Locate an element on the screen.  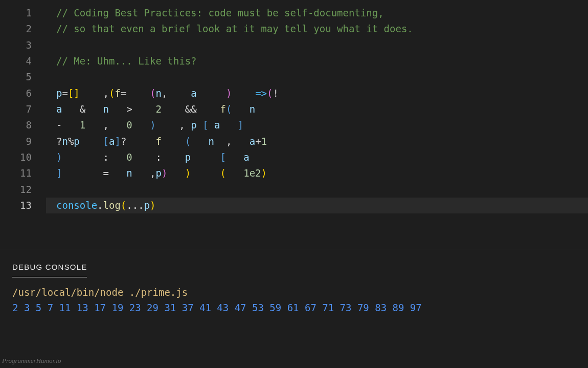
code-line: 12 is located at coordinates (294, 189).